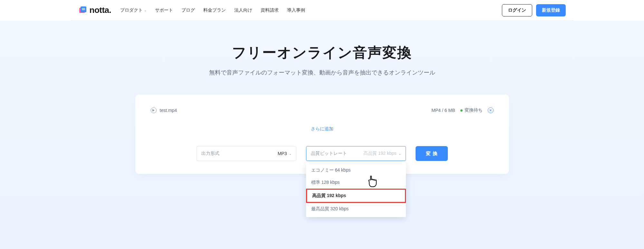  Describe the element at coordinates (322, 154) in the screenshot. I see `controls-row: 出力形式 MP3 ⌄ 品質ビットレート 高品質 192 kbps ⌄ エコノミー…` at that location.